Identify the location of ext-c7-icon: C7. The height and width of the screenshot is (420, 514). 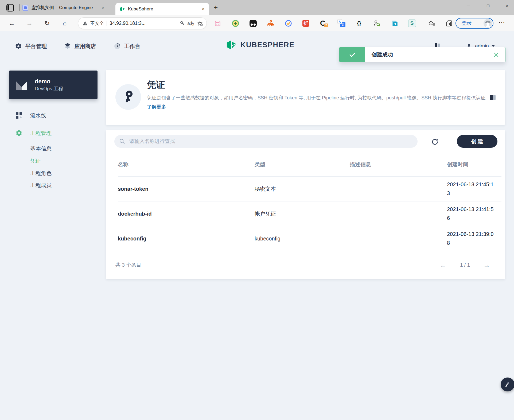
(324, 23).